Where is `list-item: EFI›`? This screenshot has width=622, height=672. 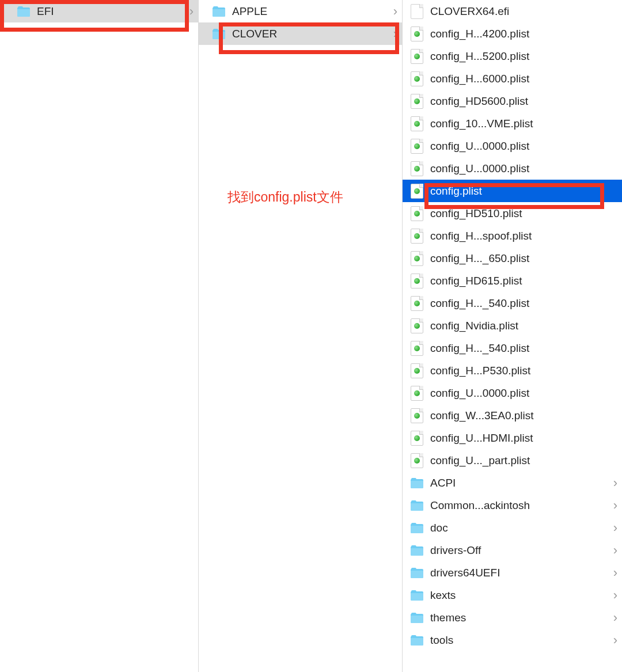
list-item: EFI› is located at coordinates (99, 12).